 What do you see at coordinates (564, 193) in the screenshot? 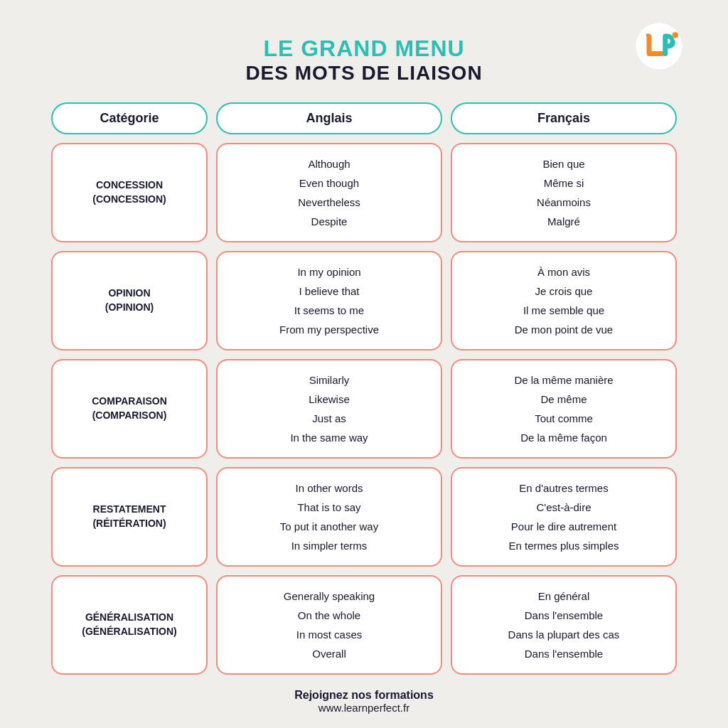
I see `french-content-1: Bien queMême siNéanmoinsMalgré` at bounding box center [564, 193].